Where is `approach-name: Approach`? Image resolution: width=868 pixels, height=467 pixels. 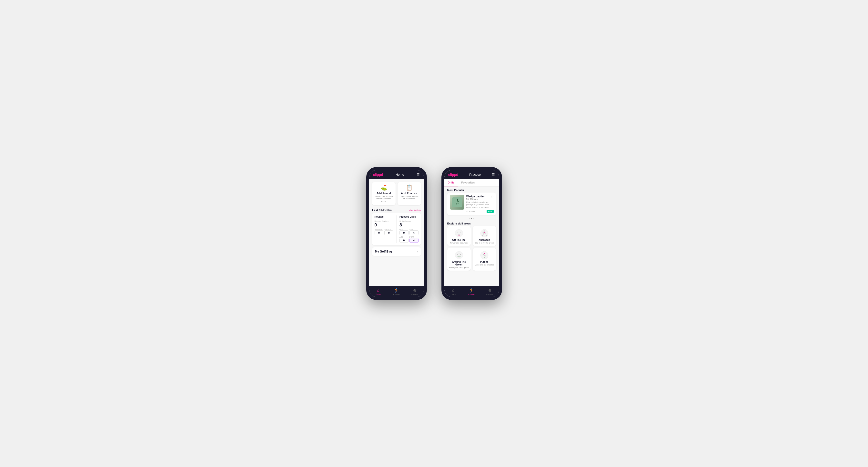 approach-name: Approach is located at coordinates (484, 240).